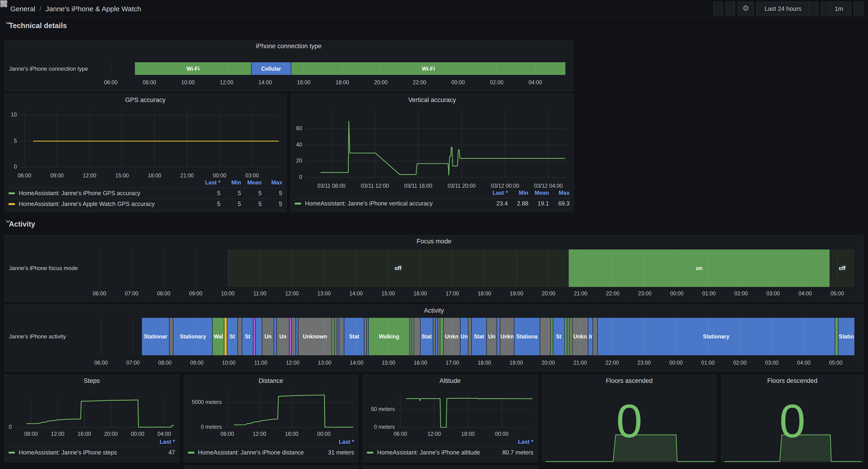 The width and height of the screenshot is (868, 469). I want to click on axis-tick-label: 03/11 12:00, so click(375, 186).